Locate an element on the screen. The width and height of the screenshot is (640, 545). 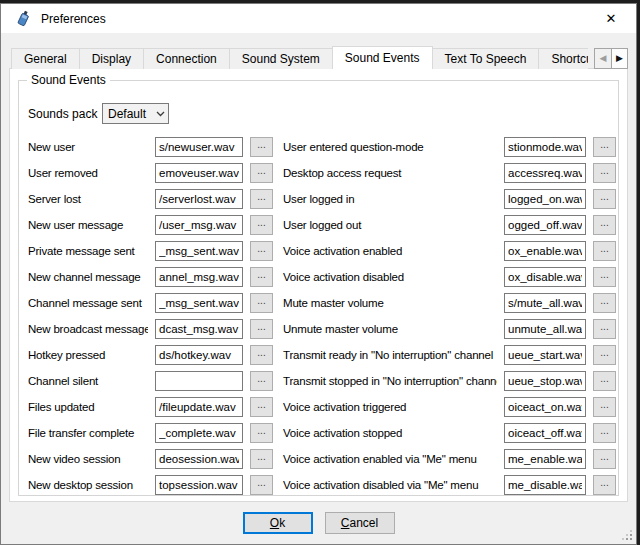
tab-display: Display is located at coordinates (112, 58).